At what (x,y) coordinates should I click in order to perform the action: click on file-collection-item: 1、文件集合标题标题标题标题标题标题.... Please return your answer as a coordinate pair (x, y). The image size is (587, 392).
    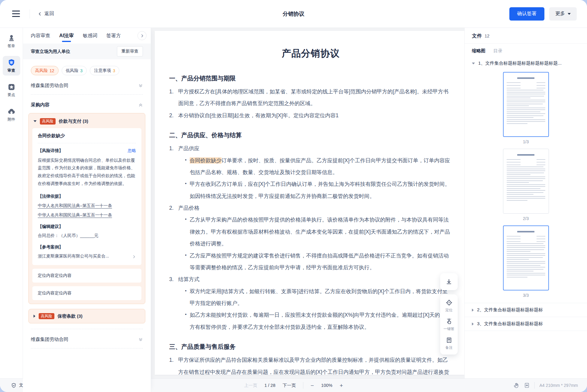
    Looking at the image, I should click on (526, 63).